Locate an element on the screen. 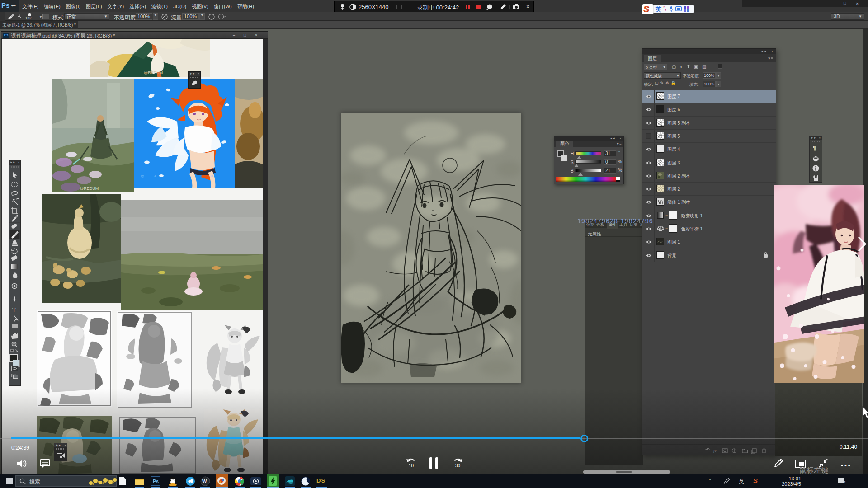 The image size is (868, 488). svg-text: @ ........ 4 is located at coordinates (148, 176).